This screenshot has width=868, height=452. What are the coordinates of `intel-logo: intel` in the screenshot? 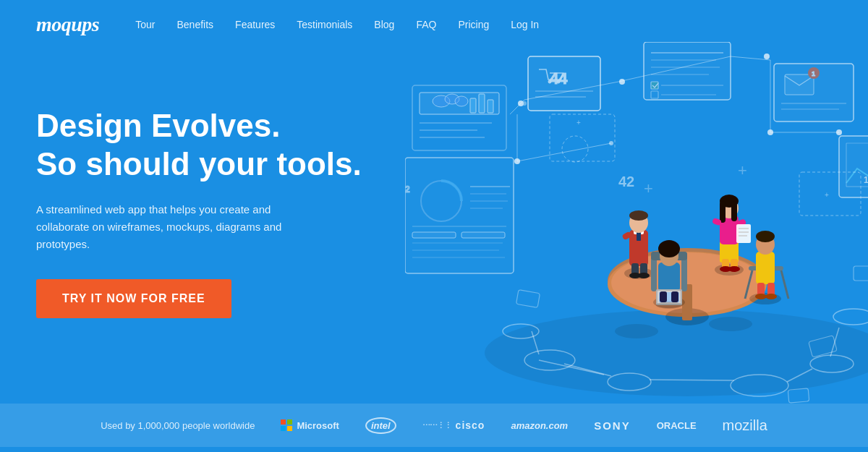 It's located at (380, 425).